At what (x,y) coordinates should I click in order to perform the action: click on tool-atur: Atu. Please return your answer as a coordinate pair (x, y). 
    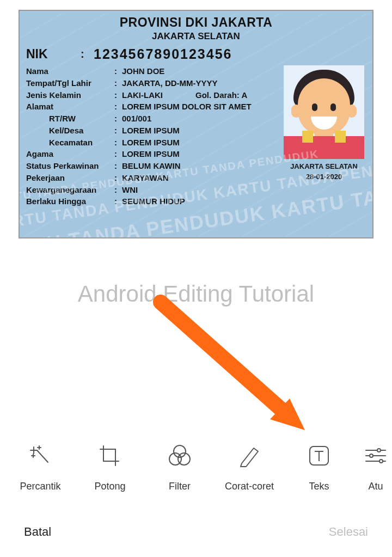
    Looking at the image, I should click on (373, 467).